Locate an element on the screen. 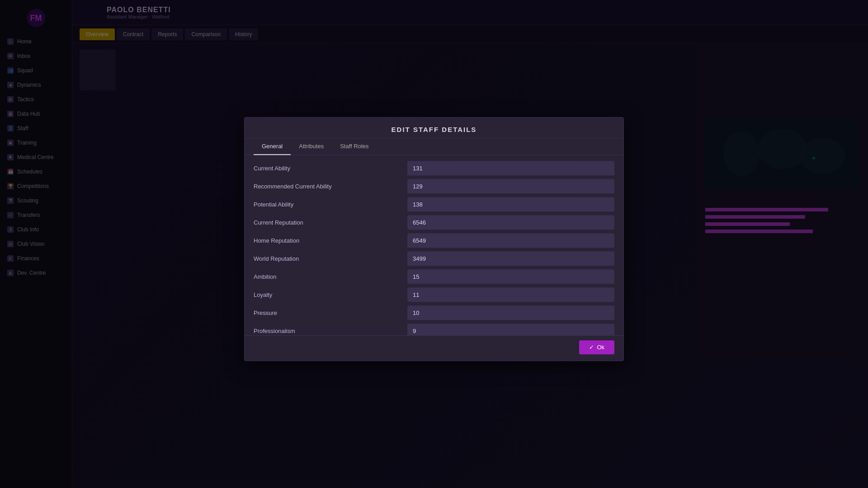  input-ambition is located at coordinates (511, 277).